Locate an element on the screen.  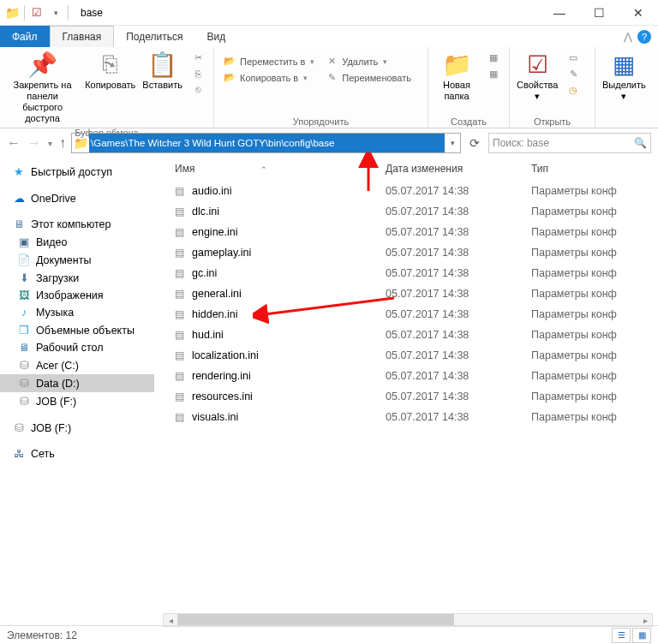
tree-pictures: 🖼Изображения is located at coordinates (77, 295).